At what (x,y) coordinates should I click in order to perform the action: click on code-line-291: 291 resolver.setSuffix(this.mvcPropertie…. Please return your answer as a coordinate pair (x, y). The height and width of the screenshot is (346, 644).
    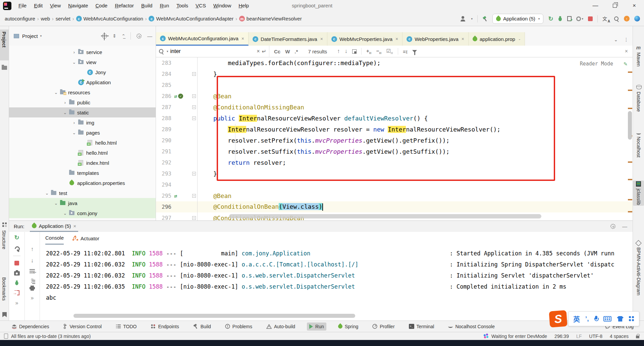
    Looking at the image, I should click on (394, 152).